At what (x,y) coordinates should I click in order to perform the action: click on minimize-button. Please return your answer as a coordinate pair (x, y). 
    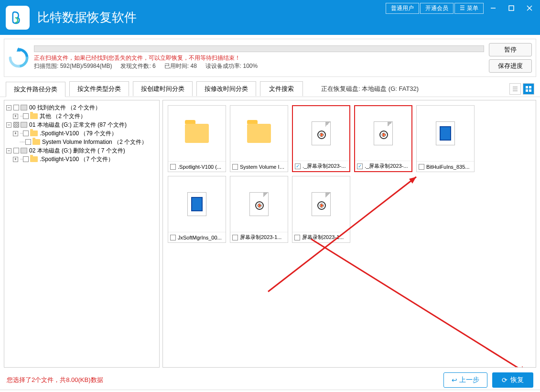
    Looking at the image, I should click on (493, 8).